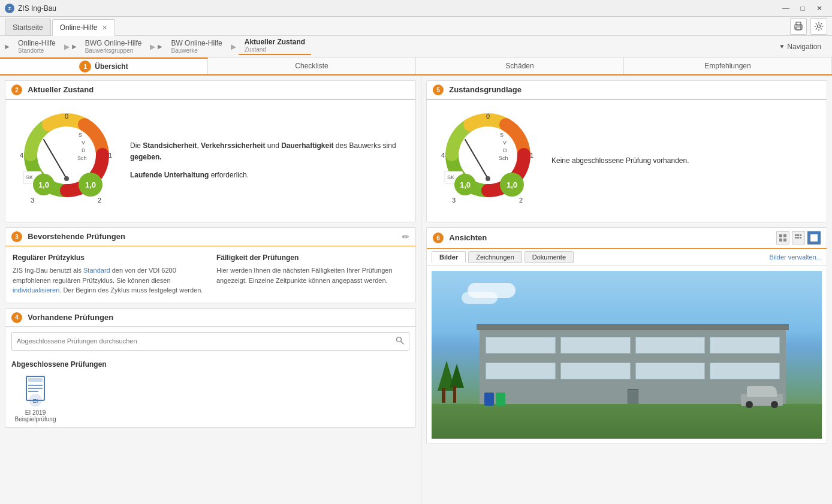  What do you see at coordinates (400, 342) in the screenshot?
I see `search-icon` at bounding box center [400, 342].